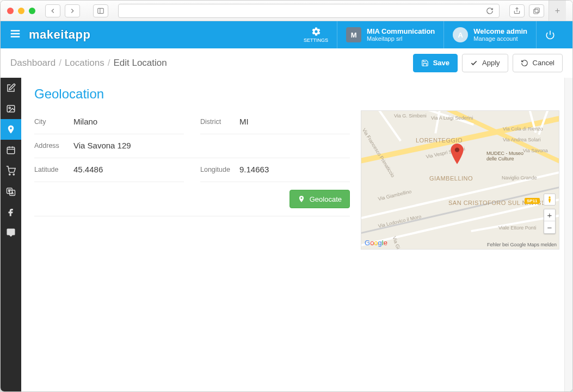  Describe the element at coordinates (11, 88) in the screenshot. I see `pencil-square-icon` at that location.